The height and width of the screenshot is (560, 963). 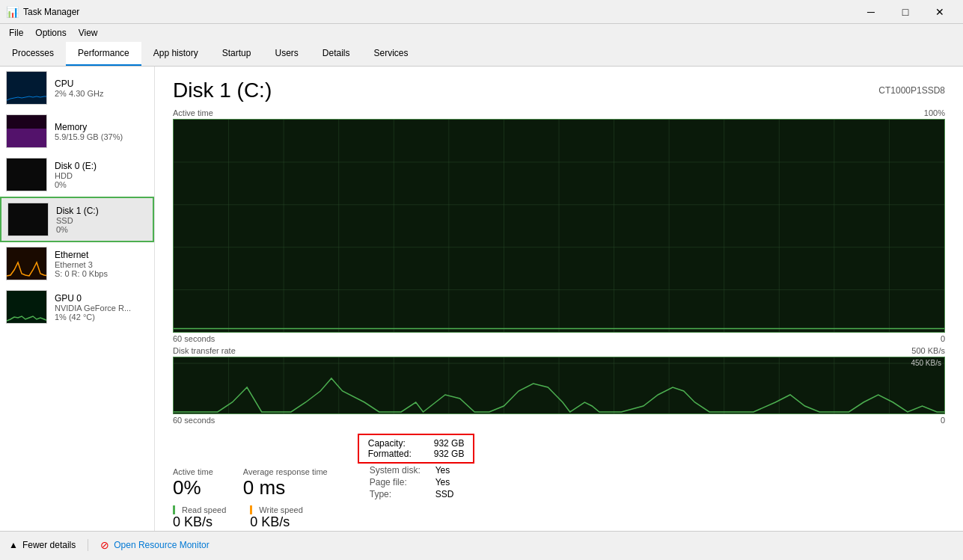 I want to click on sidebar-item-disk1: Disk 1 (C:) SSD 0%, so click(x=77, y=220).